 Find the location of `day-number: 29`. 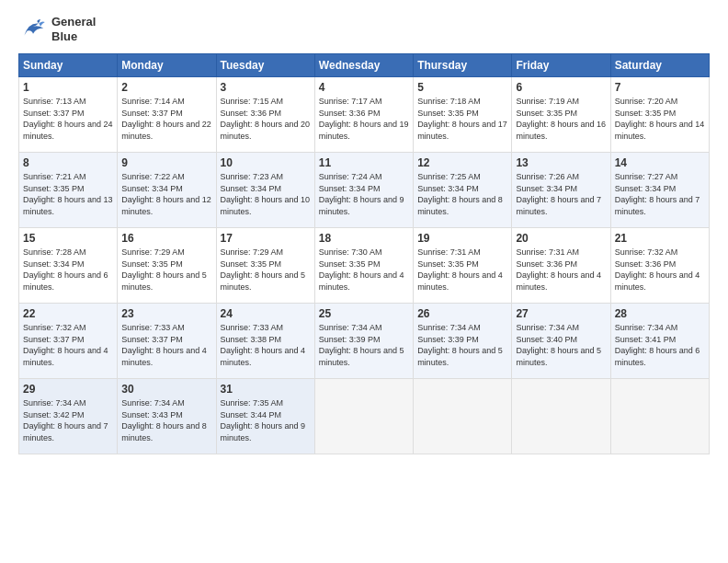

day-number: 29 is located at coordinates (68, 389).